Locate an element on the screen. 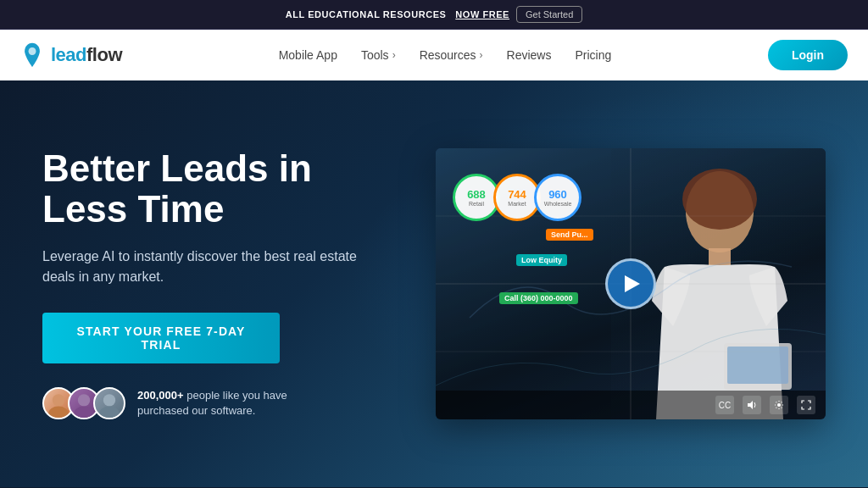 This screenshot has height=488, width=868. hero-subtext: Leverage AI to instantly discover the be… is located at coordinates (203, 267).